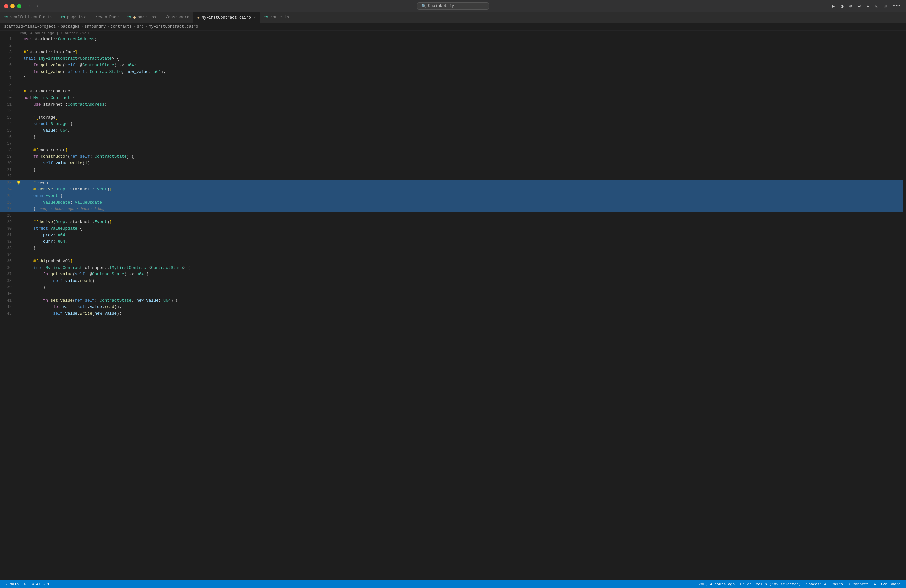 The width and height of the screenshot is (906, 588). I want to click on tab-tab-scaffold: TSscaffold.config.ts, so click(28, 18).